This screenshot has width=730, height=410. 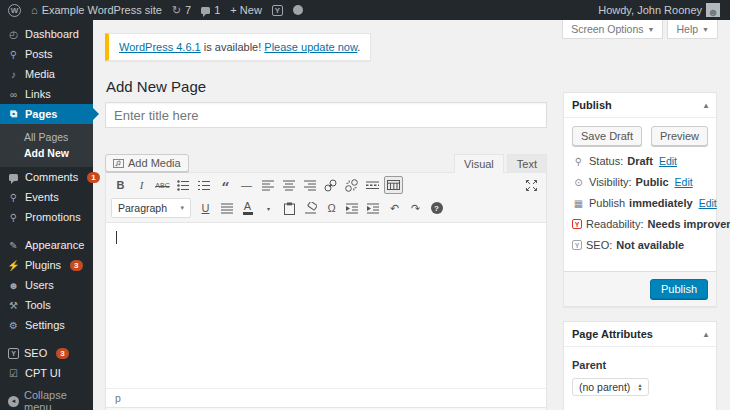 What do you see at coordinates (374, 208) in the screenshot?
I see `indent-button` at bounding box center [374, 208].